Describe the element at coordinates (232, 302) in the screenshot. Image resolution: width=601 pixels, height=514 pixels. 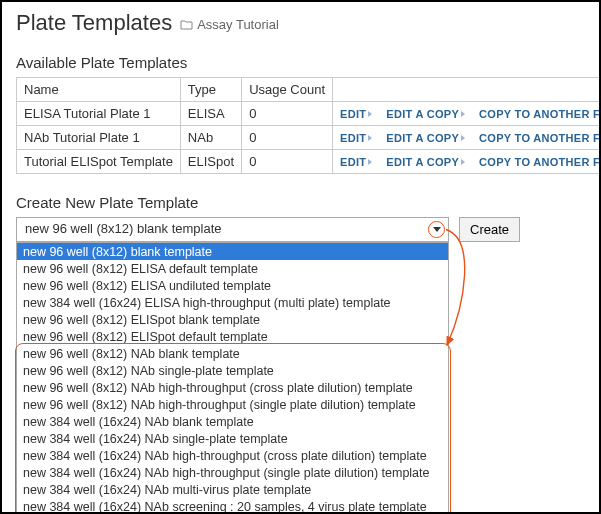
I see `dropdown-option: new 384 well (16x24) ELISA high-throughp…` at that location.